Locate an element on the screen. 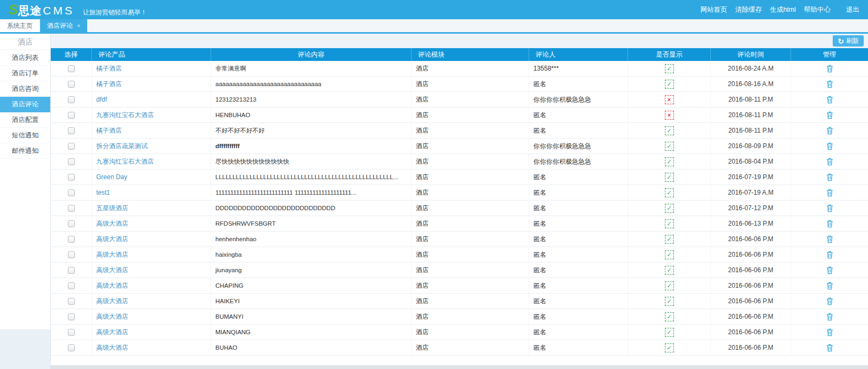  tab-hotel-reviews: 酒店评论 × is located at coordinates (64, 26).